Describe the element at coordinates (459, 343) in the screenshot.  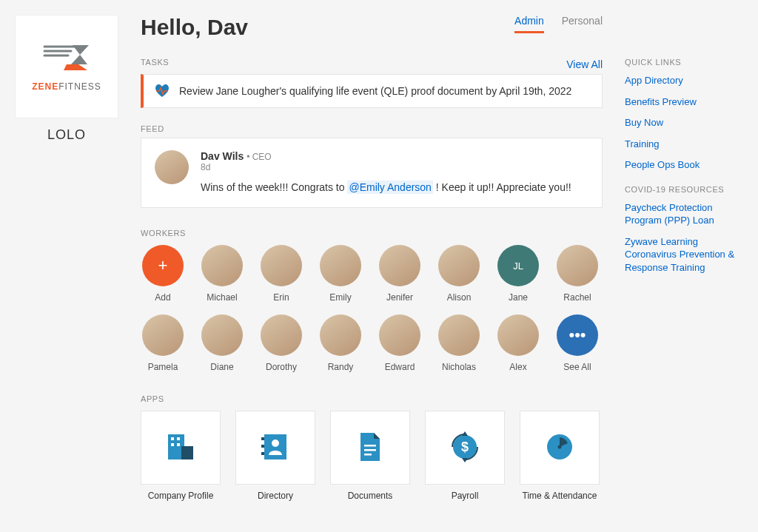
I see `worker-item: Nicholas` at that location.